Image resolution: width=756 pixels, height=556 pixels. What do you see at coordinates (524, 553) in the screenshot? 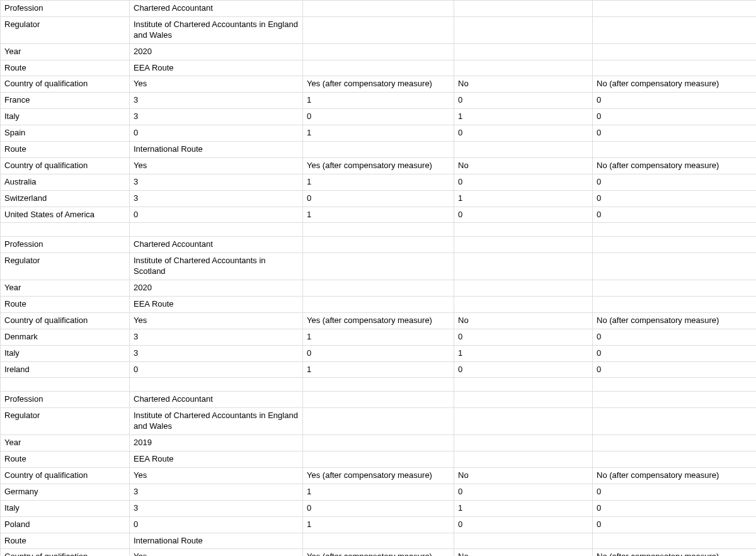
I see `header-no: No` at bounding box center [524, 553].